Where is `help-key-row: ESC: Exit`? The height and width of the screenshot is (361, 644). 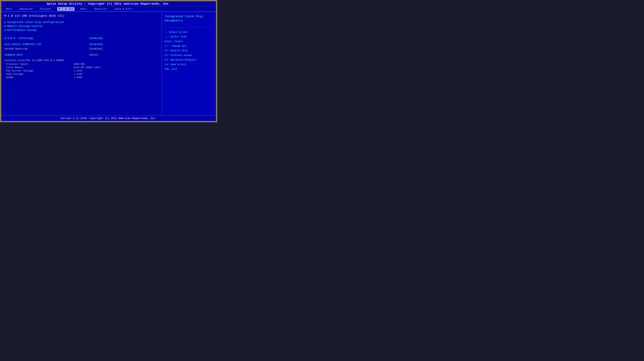
help-key-row: ESC: Exit is located at coordinates (189, 69).